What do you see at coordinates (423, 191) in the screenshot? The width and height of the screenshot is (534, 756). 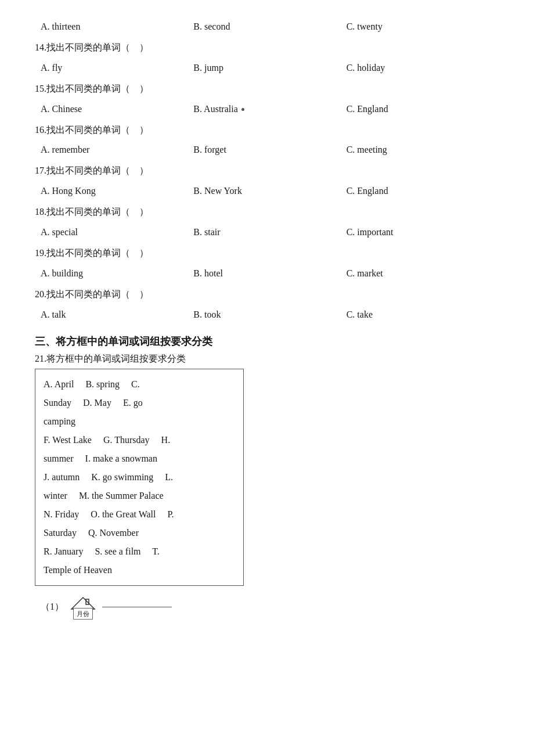 I see `q17-option-c: C. England` at bounding box center [423, 191].